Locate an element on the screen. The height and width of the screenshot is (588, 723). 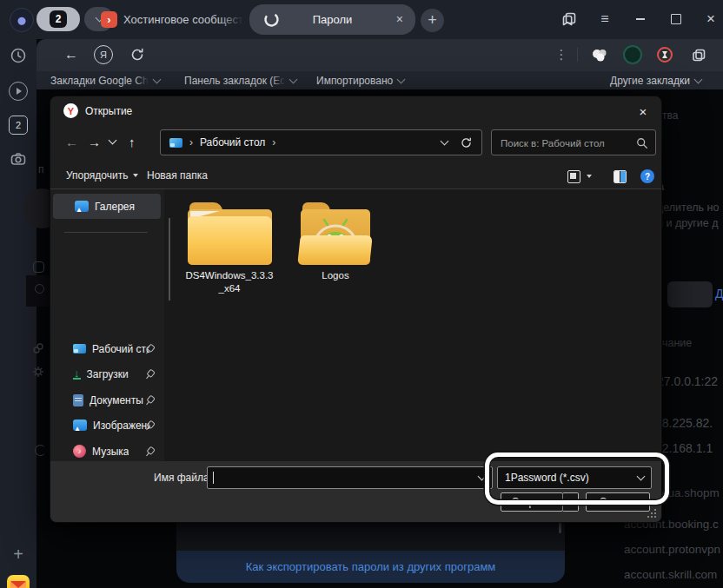
maximize-button is located at coordinates (676, 19).